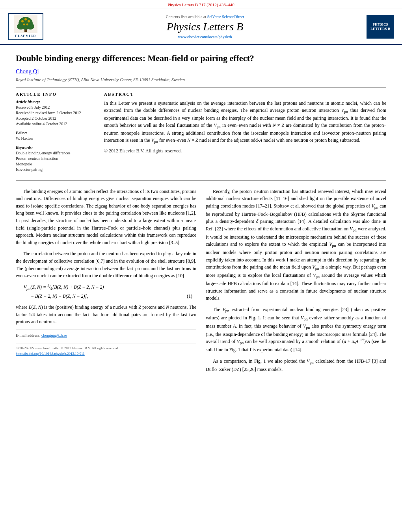 The width and height of the screenshot is (402, 532). Describe the element at coordinates (205, 27) in the screenshot. I see `journal-title: Physics Letters B` at that location.